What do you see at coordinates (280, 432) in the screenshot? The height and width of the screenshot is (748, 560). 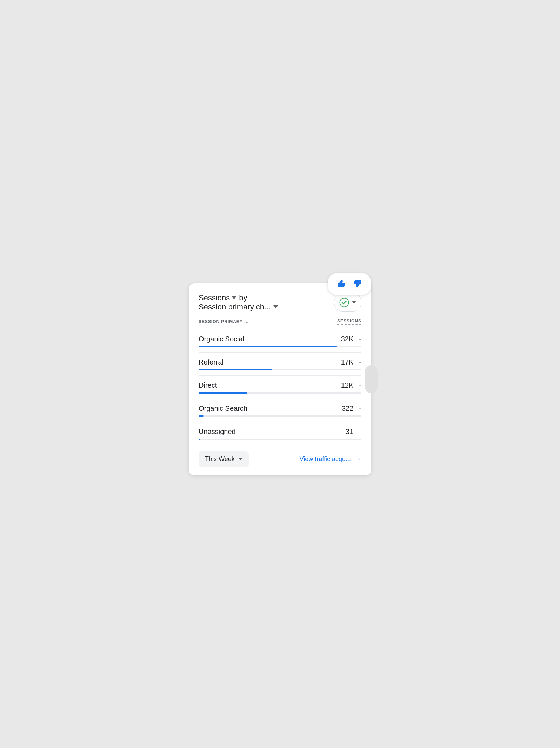 I see `row-top-4: Unassigned 31 -` at bounding box center [280, 432].